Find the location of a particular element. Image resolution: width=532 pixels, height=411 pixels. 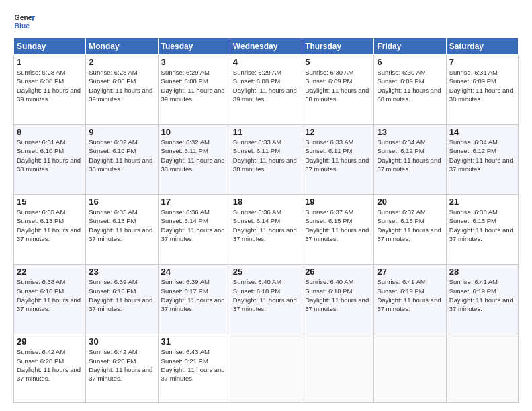

day-number: 28 is located at coordinates (482, 271).